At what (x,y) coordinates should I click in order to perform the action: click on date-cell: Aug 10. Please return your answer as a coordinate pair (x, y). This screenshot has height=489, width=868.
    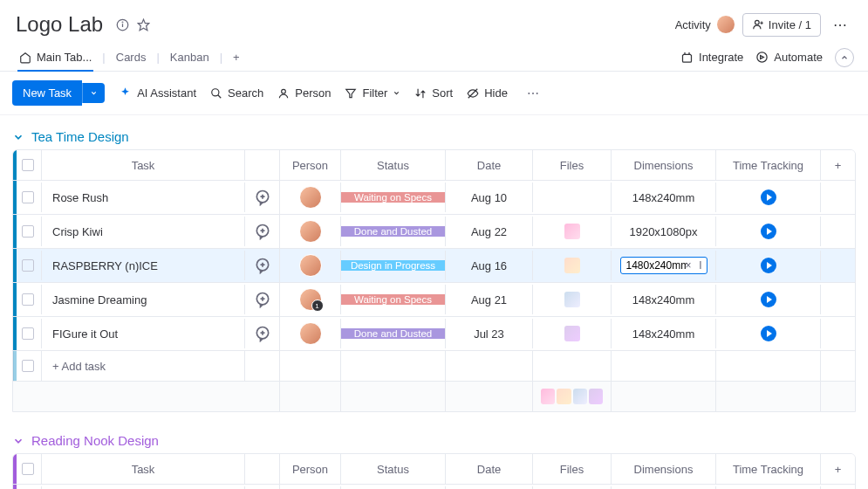
    Looking at the image, I should click on (489, 197).